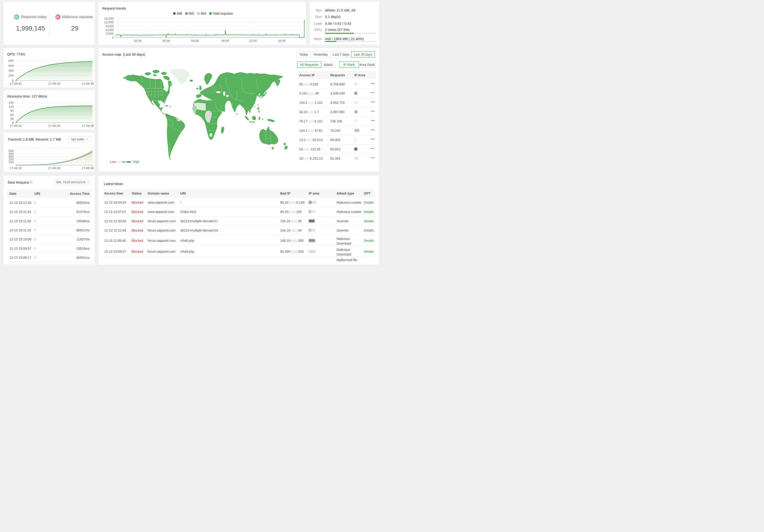 Image resolution: width=764 pixels, height=532 pixels. What do you see at coordinates (109, 19) in the screenshot?
I see `svg-text: 15,000` at bounding box center [109, 19].